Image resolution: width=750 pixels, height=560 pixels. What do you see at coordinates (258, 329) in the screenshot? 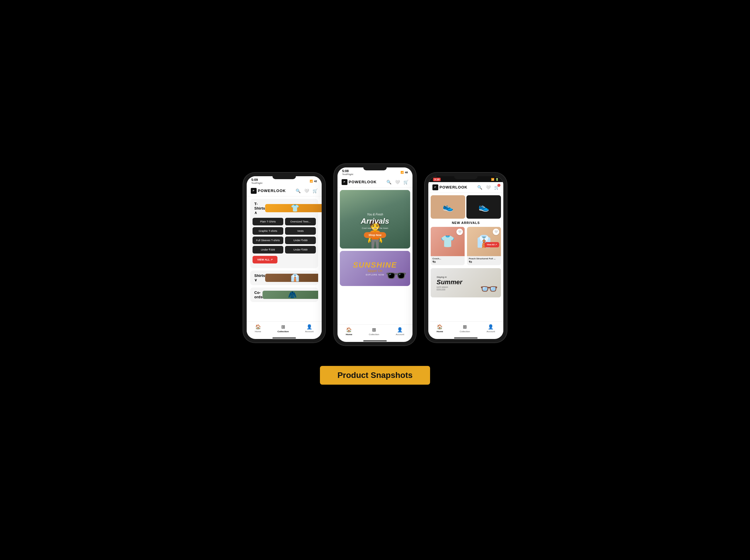
I see `nav-home-1: 🏠 Home` at bounding box center [258, 329].